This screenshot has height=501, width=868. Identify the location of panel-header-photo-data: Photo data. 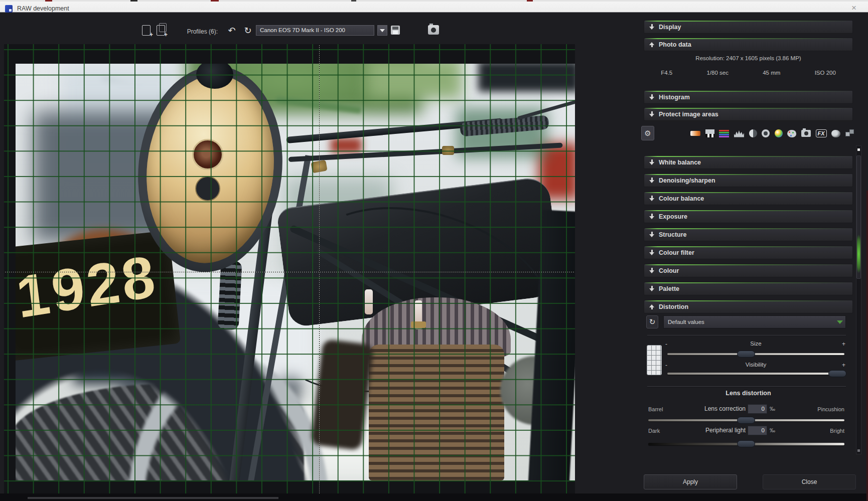
(749, 44).